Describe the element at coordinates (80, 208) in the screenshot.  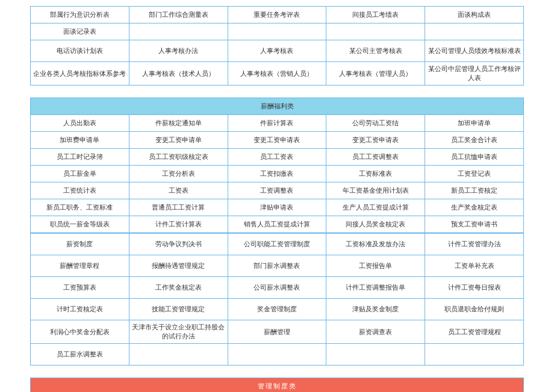
I see `cell: 新员工职务、工资标准` at that location.